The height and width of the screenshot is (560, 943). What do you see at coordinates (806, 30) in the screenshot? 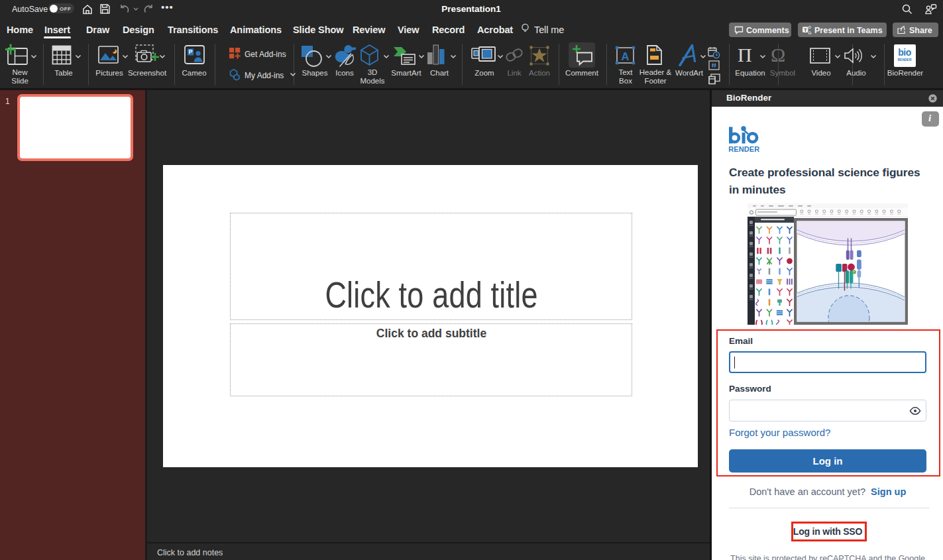
I see `svg-text: T` at bounding box center [806, 30].